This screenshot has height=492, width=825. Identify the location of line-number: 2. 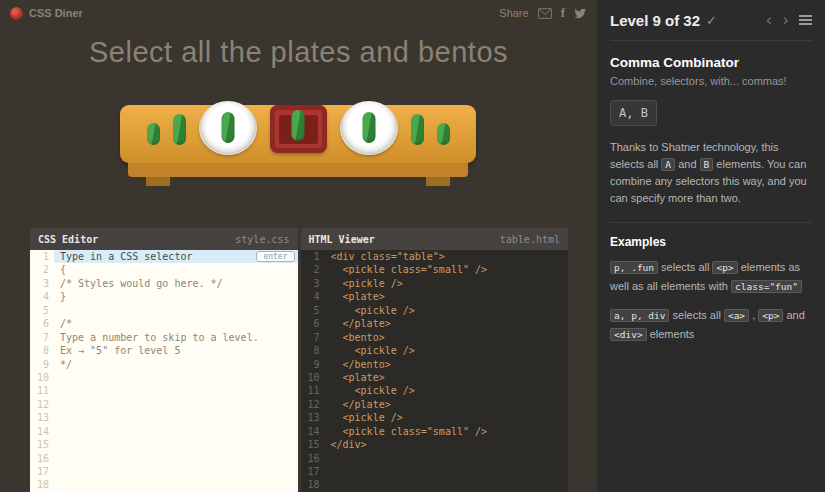
(40, 270).